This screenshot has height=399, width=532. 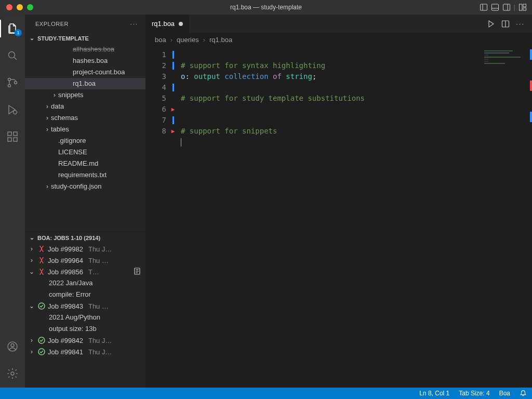 I want to click on activity-accounts, so click(x=12, y=347).